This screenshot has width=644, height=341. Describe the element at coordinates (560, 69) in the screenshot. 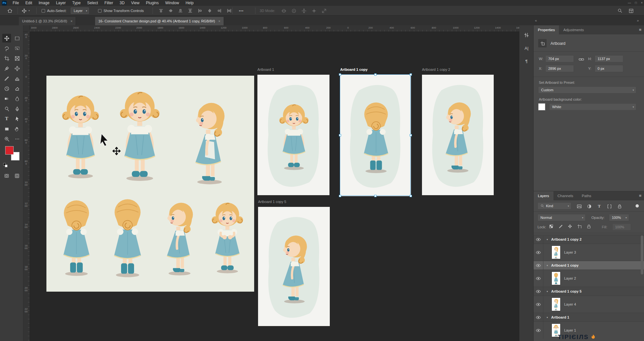

I see `x-field: 2896 px` at that location.